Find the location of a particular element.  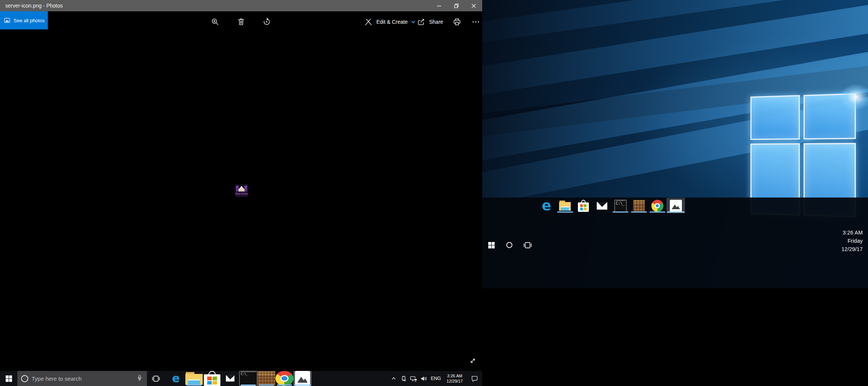

expand-icon is located at coordinates (473, 361).